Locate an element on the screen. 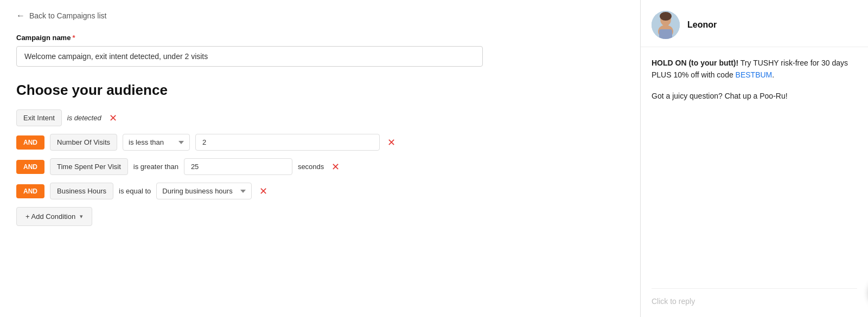 This screenshot has width=868, height=317. add-condition-label: + Add Condition is located at coordinates (50, 217).